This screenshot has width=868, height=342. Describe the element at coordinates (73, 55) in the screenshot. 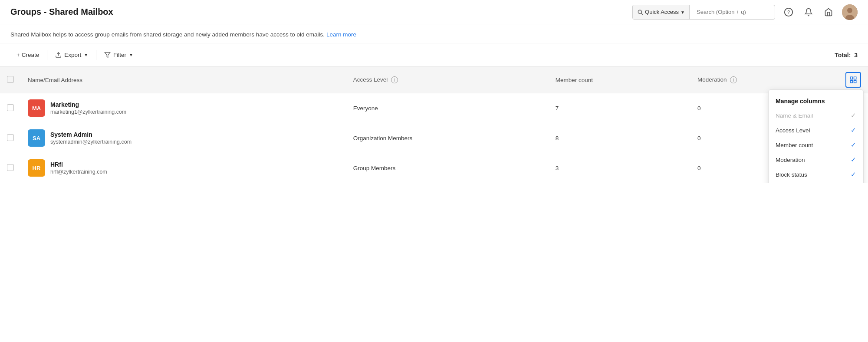

I see `export-label: Export` at that location.